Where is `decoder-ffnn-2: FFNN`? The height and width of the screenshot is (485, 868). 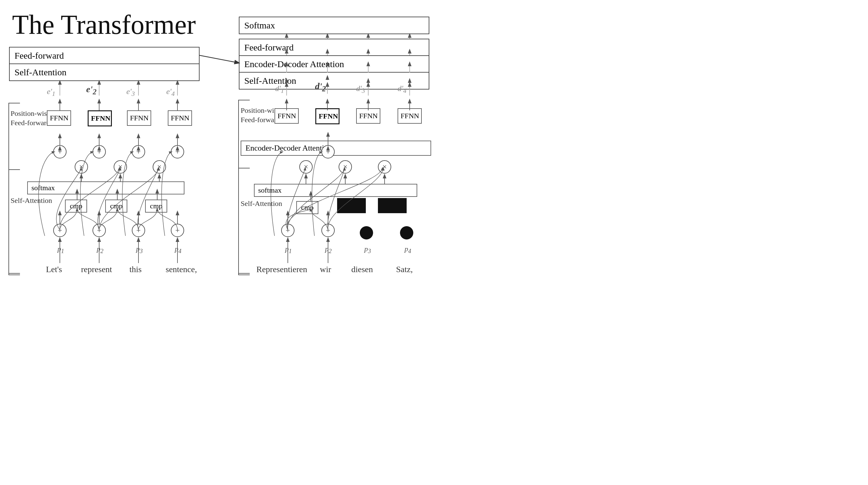 decoder-ffnn-2: FFNN is located at coordinates (328, 116).